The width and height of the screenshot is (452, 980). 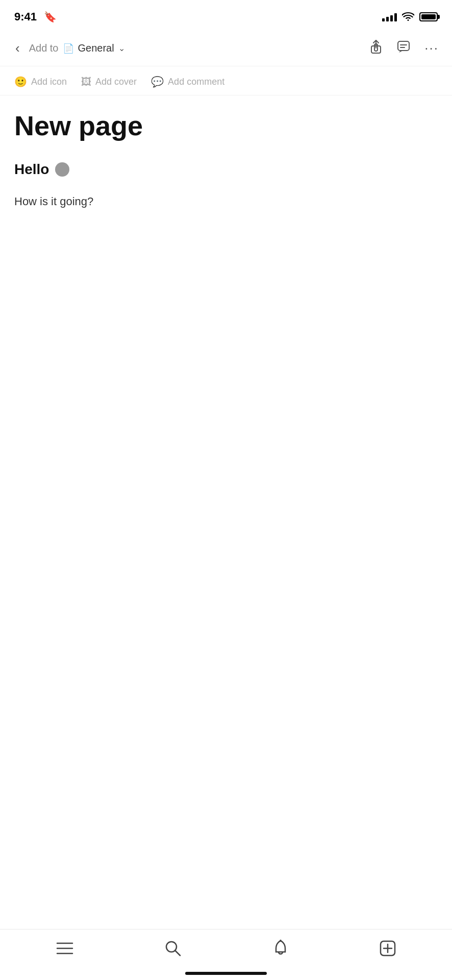 What do you see at coordinates (226, 126) in the screenshot?
I see `page-title: New page` at bounding box center [226, 126].